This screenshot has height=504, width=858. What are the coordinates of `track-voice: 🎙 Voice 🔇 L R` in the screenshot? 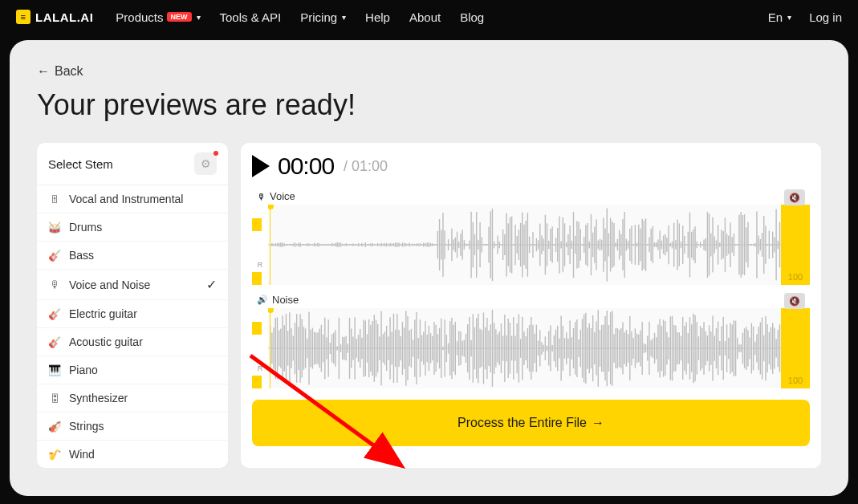 It's located at (531, 236).